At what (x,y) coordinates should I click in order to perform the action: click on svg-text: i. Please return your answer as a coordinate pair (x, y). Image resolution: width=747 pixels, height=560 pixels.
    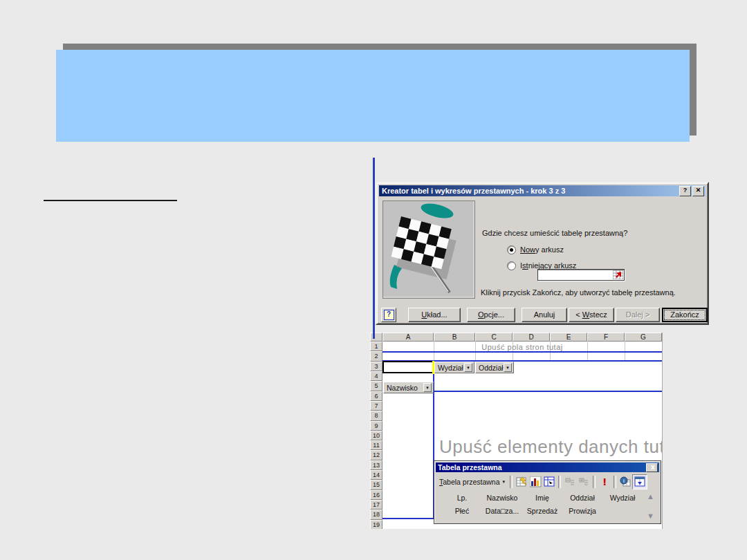
    Looking at the image, I should click on (624, 481).